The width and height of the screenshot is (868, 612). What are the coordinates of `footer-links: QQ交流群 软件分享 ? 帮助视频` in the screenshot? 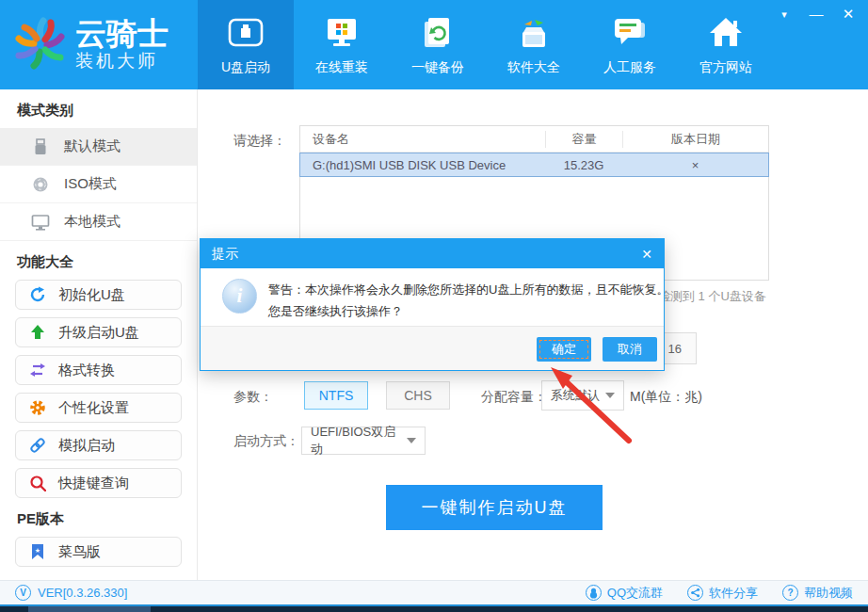 It's located at (727, 593).